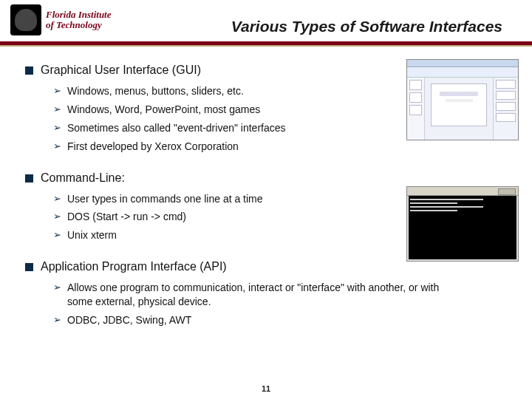  I want to click on item-text: Windows, menus, buttons, sliders, etc., so click(155, 92).